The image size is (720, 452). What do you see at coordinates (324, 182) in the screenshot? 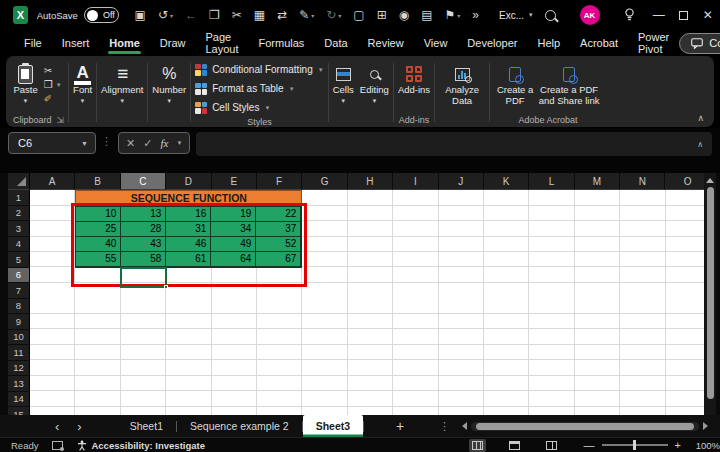
I see `column-header-G: G` at bounding box center [324, 182].